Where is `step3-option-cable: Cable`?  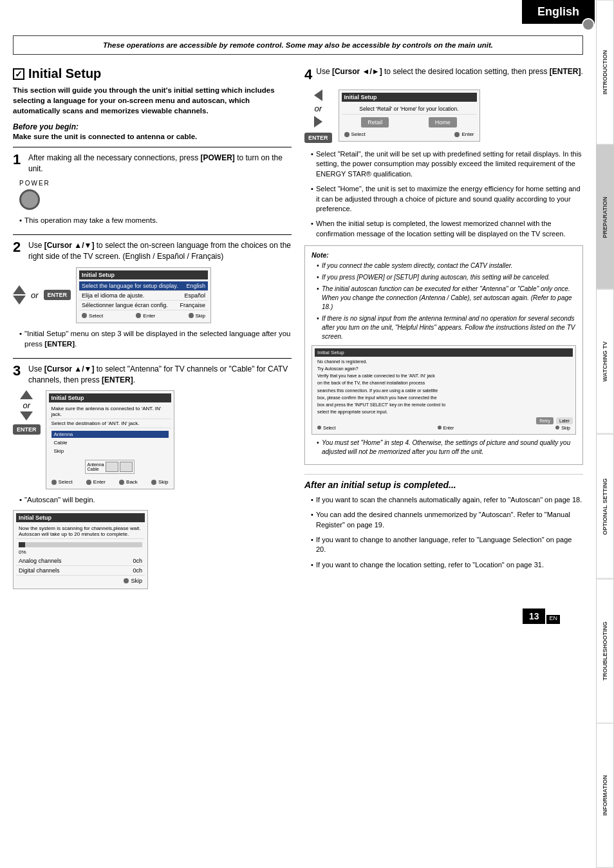
step3-option-cable: Cable is located at coordinates (110, 443).